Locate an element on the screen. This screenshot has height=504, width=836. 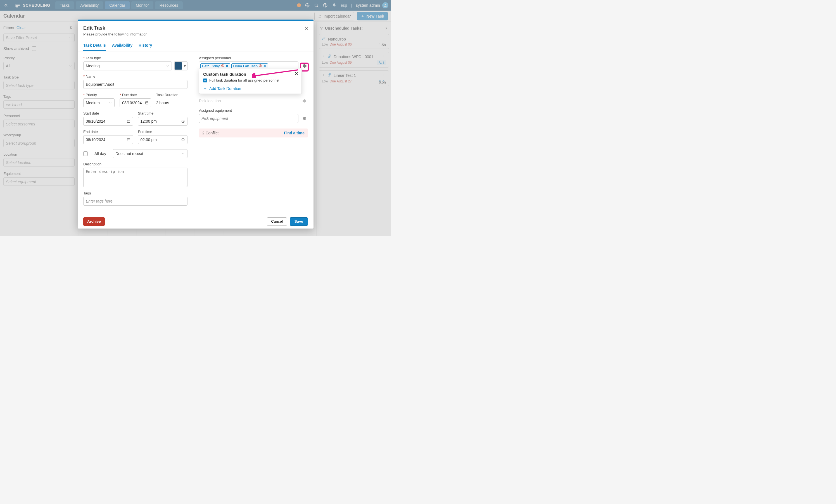
full-duration-label: Full task duration for all assigned pers… is located at coordinates (244, 80).